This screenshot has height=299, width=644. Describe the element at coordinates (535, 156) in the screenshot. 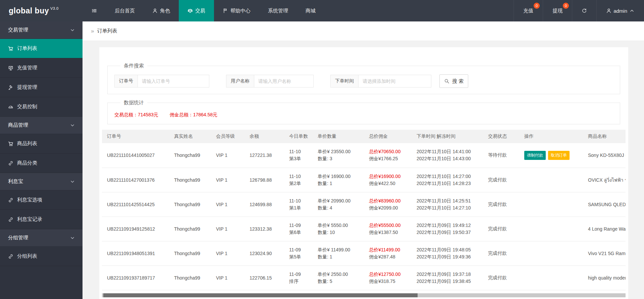

I see `force-pay-button: 强制付款` at that location.